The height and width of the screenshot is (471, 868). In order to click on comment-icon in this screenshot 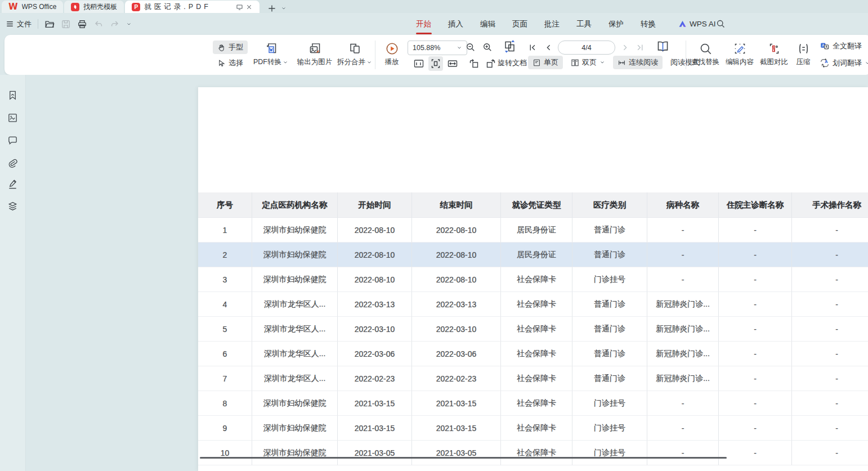, I will do `click(12, 141)`.